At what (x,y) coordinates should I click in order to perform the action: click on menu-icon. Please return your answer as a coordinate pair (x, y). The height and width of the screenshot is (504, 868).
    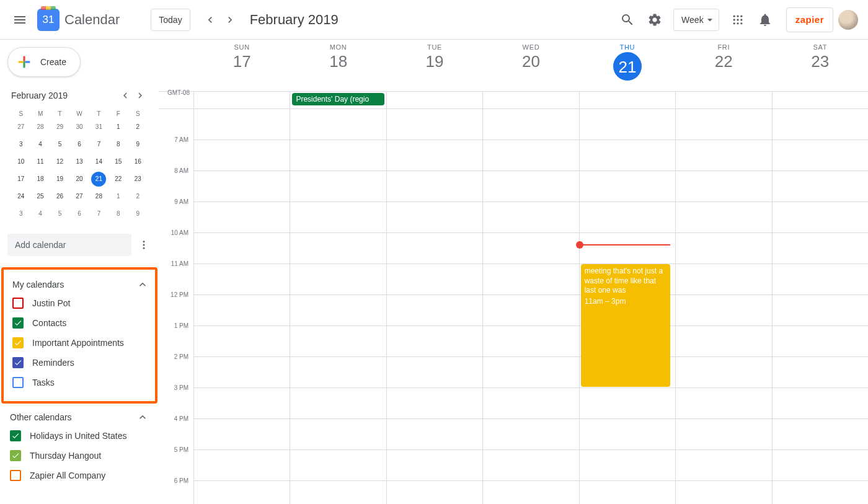
    Looking at the image, I should click on (20, 20).